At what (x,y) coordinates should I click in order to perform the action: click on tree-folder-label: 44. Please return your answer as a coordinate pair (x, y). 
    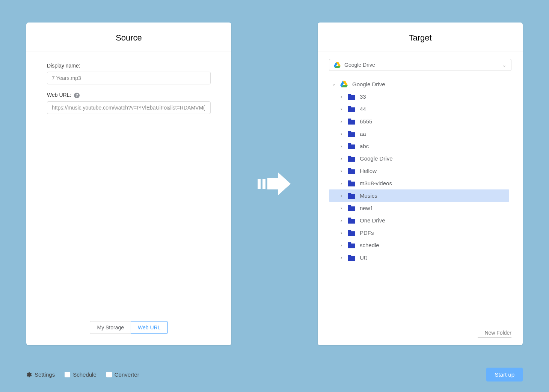
    Looking at the image, I should click on (363, 109).